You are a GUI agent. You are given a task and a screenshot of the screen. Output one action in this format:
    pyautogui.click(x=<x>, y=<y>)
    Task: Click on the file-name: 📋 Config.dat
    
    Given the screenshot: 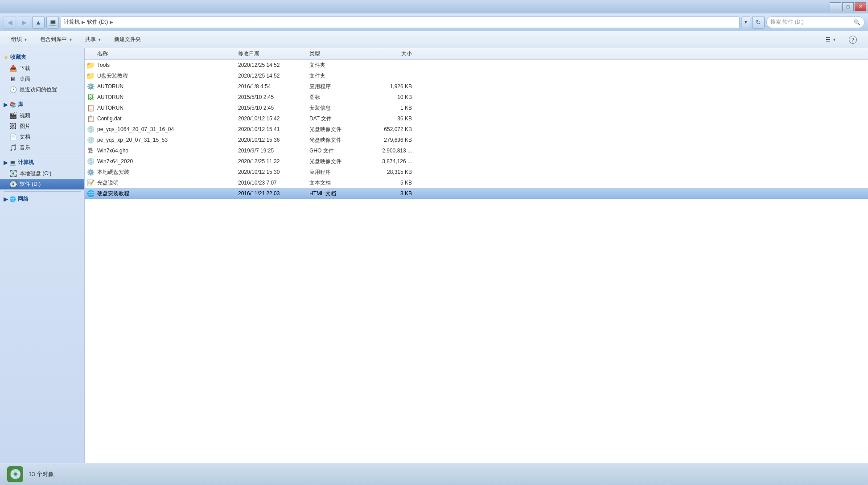 What is the action you would take?
    pyautogui.click(x=162, y=119)
    